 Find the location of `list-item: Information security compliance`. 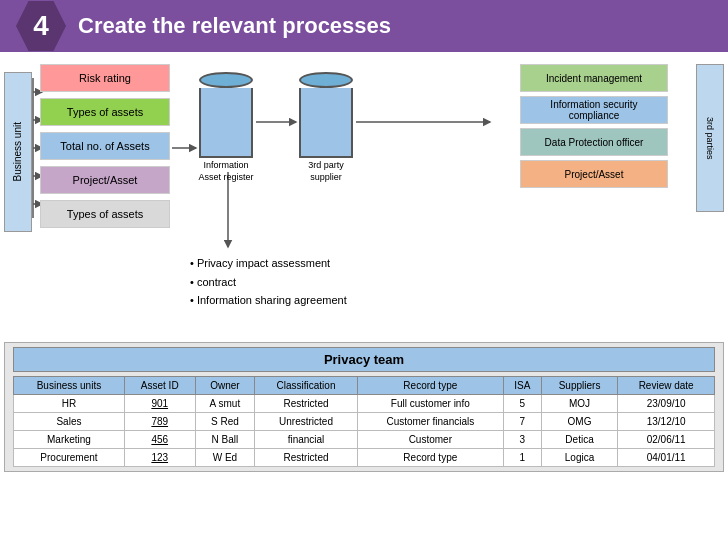

list-item: Information security compliance is located at coordinates (594, 110).